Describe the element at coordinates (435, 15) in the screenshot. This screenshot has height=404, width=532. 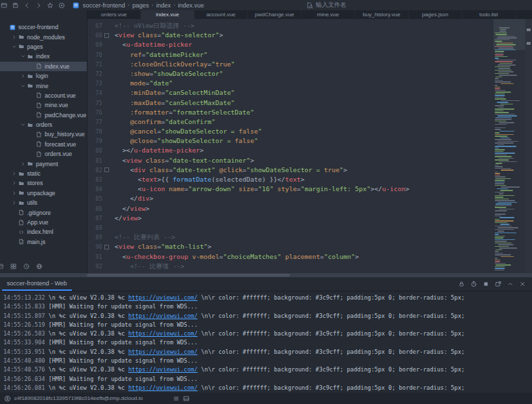
I see `tab-pages.json: pages.json` at that location.